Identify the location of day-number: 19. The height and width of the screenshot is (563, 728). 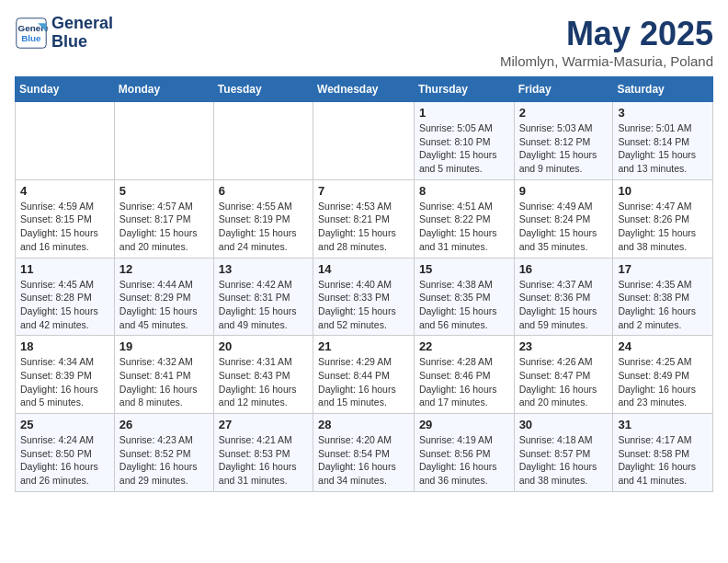
(164, 346).